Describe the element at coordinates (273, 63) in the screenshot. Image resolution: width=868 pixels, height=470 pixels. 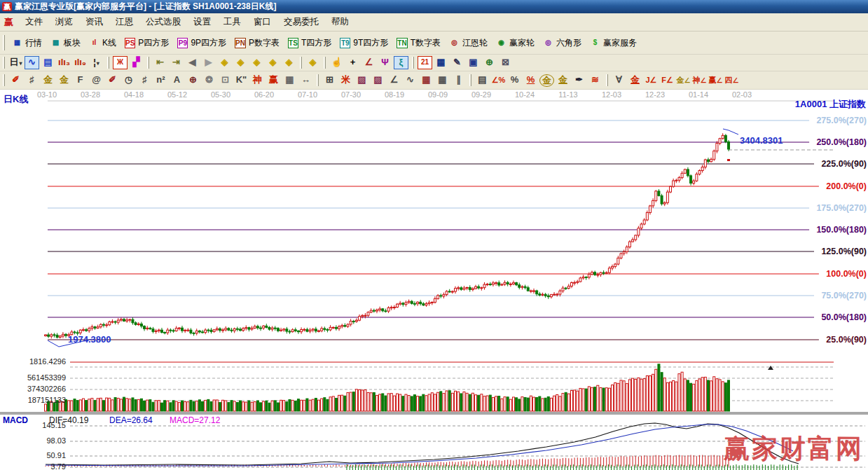
I see `gann-expand-icon: ◈` at that location.